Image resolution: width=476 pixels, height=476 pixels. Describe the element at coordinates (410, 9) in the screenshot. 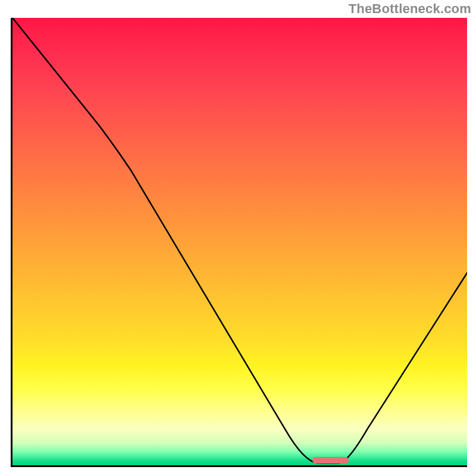

I see `attribution-text: TheBottleneck.com` at that location.